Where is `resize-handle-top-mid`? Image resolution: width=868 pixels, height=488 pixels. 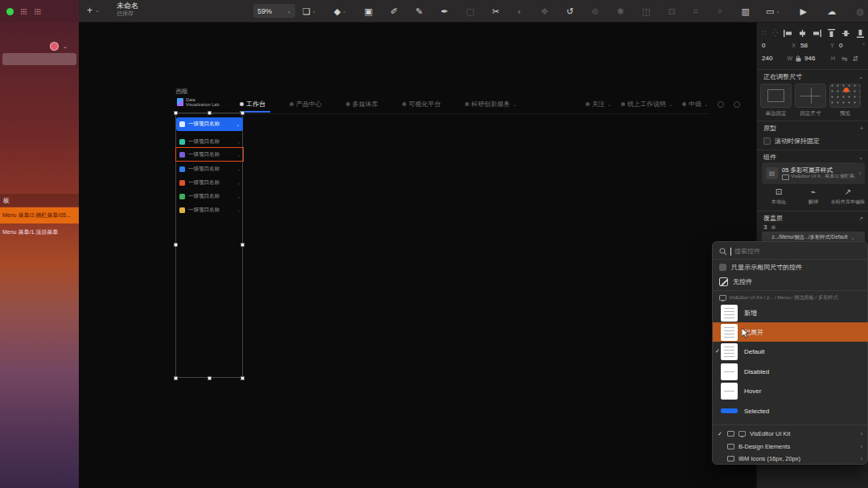
resize-handle-top-mid is located at coordinates (209, 113).